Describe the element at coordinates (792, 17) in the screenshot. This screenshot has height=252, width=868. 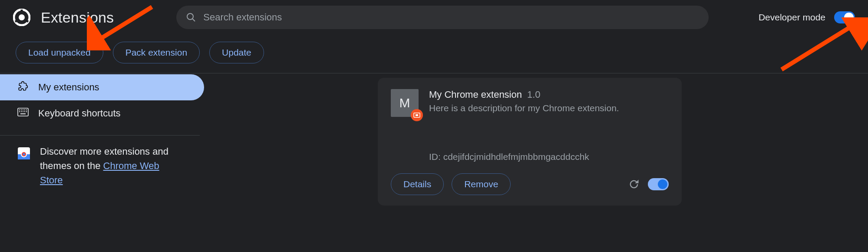
I see `developer-mode-label: Developer mode` at that location.